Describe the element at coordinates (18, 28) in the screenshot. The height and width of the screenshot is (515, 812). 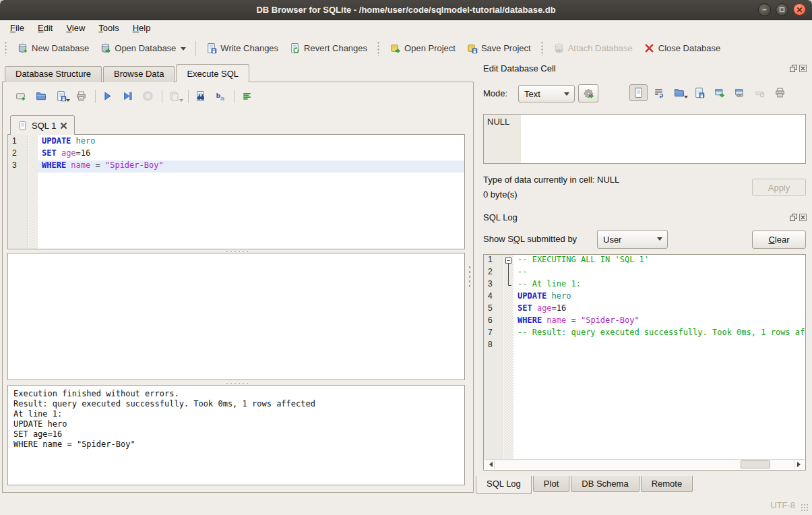
I see `menu-file: File` at that location.